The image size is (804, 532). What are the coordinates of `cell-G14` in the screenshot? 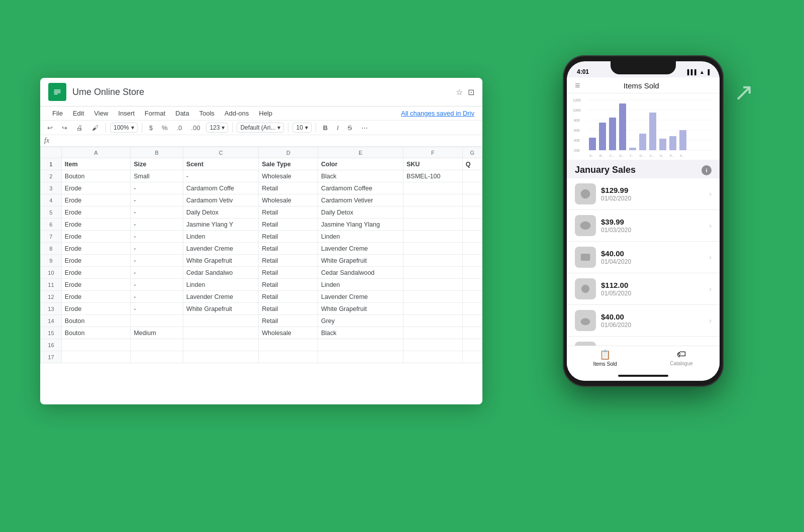 It's located at (472, 321).